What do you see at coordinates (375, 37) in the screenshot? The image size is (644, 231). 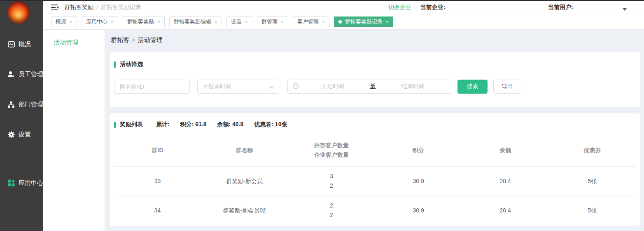 I see `content-breadcrumb: 群拓客>活动管理` at bounding box center [375, 37].